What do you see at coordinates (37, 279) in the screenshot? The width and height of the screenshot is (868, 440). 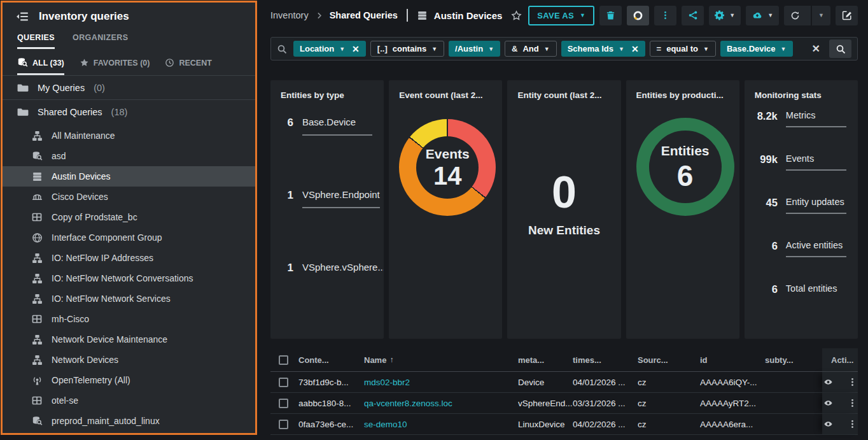 I see `sitemap-icon` at bounding box center [37, 279].